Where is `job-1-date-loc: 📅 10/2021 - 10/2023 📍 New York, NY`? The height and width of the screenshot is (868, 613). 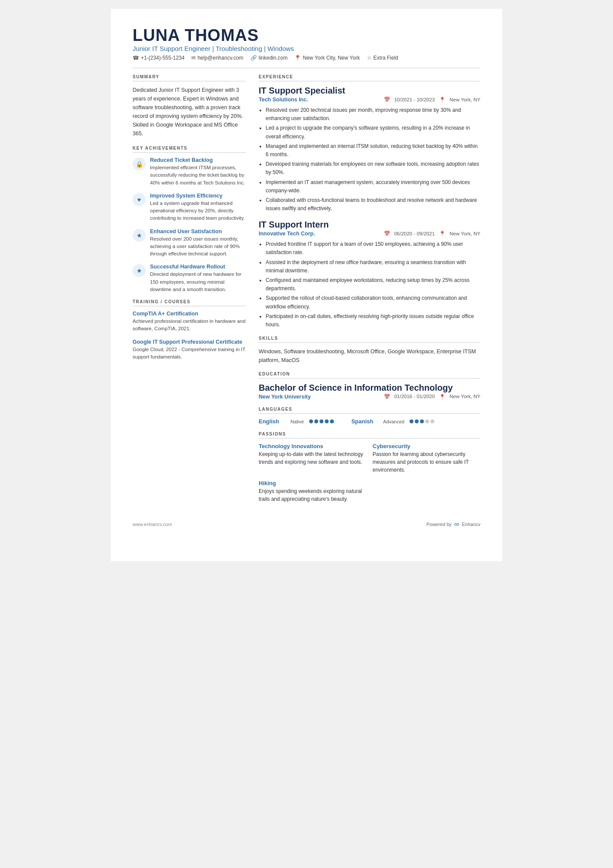 job-1-date-loc: 📅 10/2021 - 10/2023 📍 New York, NY is located at coordinates (432, 100).